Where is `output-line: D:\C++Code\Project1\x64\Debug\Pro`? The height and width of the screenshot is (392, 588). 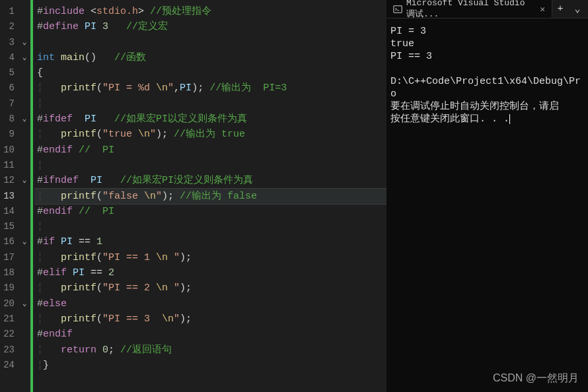 output-line: D:\C++Code\Project1\x64\Debug\Pro is located at coordinates (486, 88).